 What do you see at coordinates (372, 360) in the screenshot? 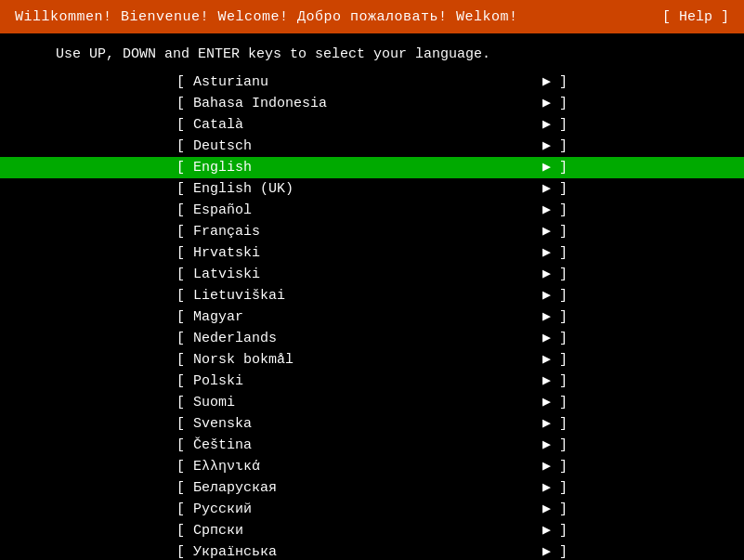
I see `language-item: [ Norsk bokmål▶ ]` at bounding box center [372, 360].